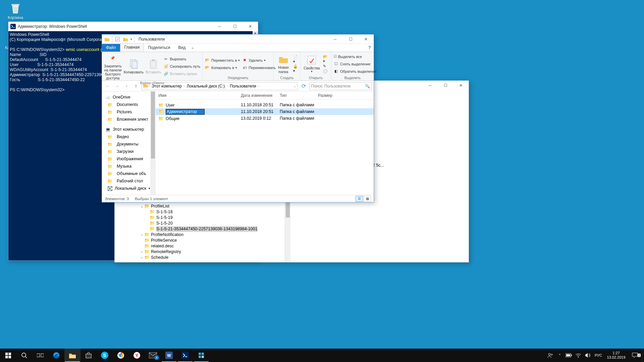 The image size is (644, 362). I want to click on nav-video: 📁Видео, so click(126, 137).